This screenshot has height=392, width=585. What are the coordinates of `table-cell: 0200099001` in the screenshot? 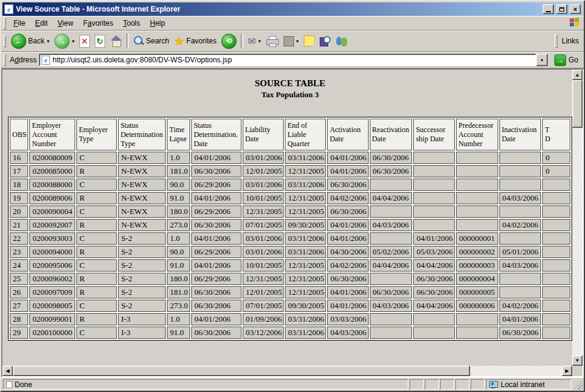 It's located at (53, 319).